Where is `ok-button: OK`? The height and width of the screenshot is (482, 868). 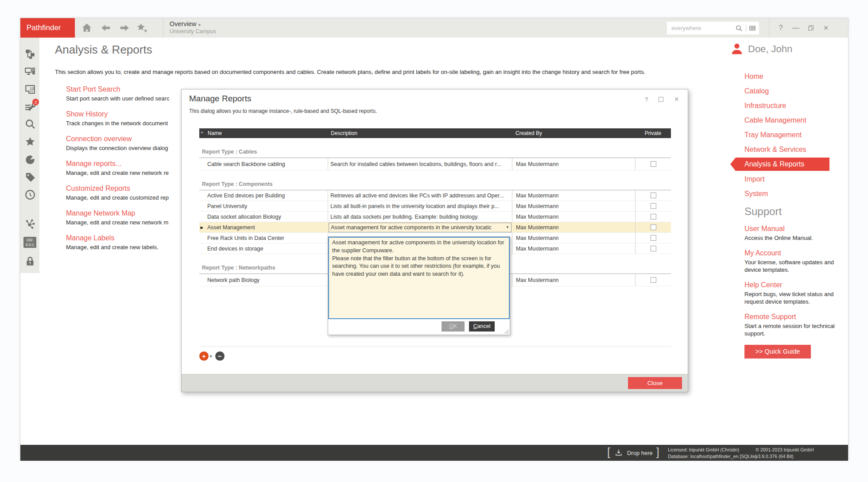 ok-button: OK is located at coordinates (453, 327).